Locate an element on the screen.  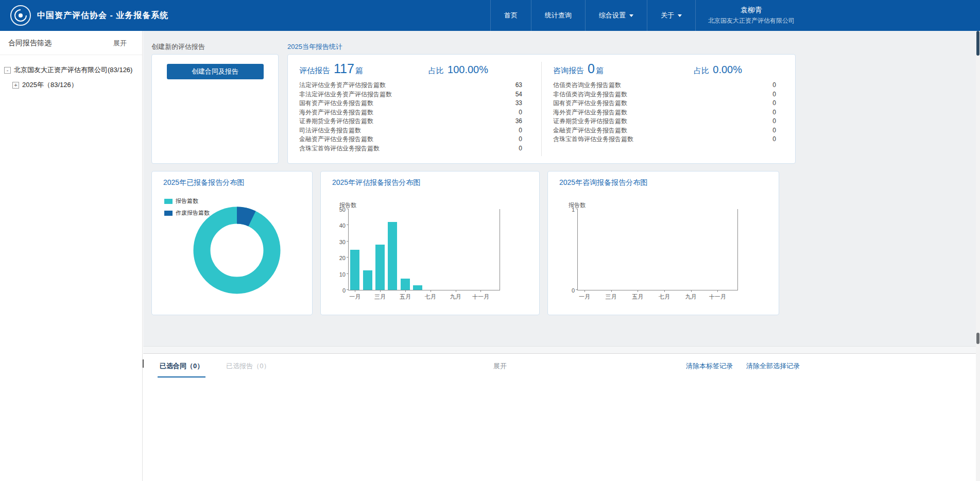
legend-item: 报告篇数 is located at coordinates (187, 201).